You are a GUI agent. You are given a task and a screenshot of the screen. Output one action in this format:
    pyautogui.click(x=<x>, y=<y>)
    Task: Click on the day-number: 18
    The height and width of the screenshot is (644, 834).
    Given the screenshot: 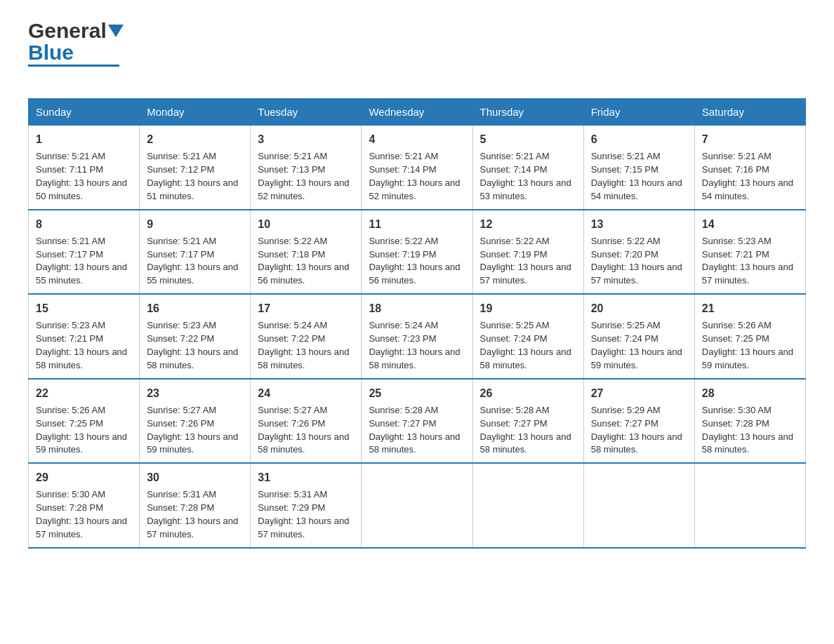 What is the action you would take?
    pyautogui.click(x=417, y=309)
    